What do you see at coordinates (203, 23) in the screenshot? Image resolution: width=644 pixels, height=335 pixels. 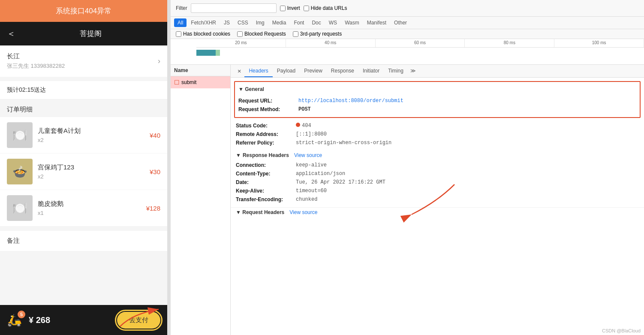 I see `tab-fetch-xhr: Fetch/XHR` at bounding box center [203, 23].